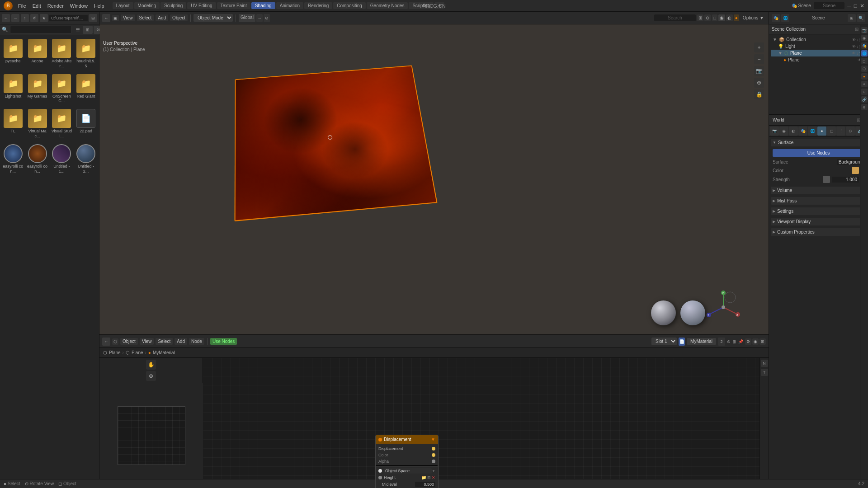 This screenshot has height=488, width=868. I want to click on breadcrumb-material-icon: ●, so click(150, 352).